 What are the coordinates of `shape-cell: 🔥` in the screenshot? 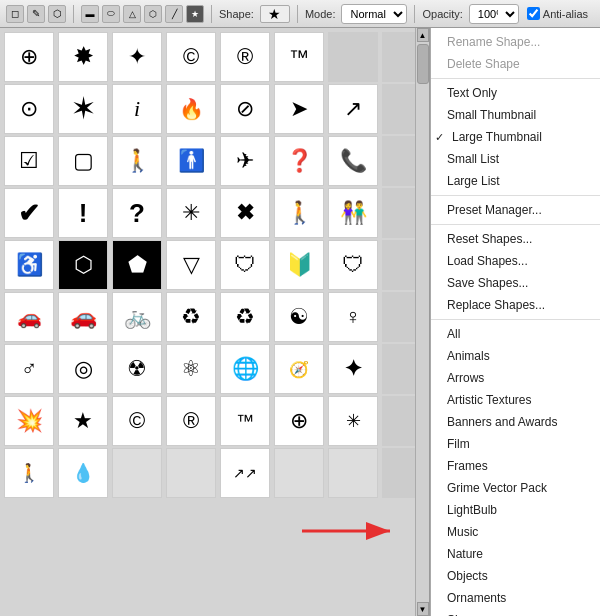 It's located at (191, 109).